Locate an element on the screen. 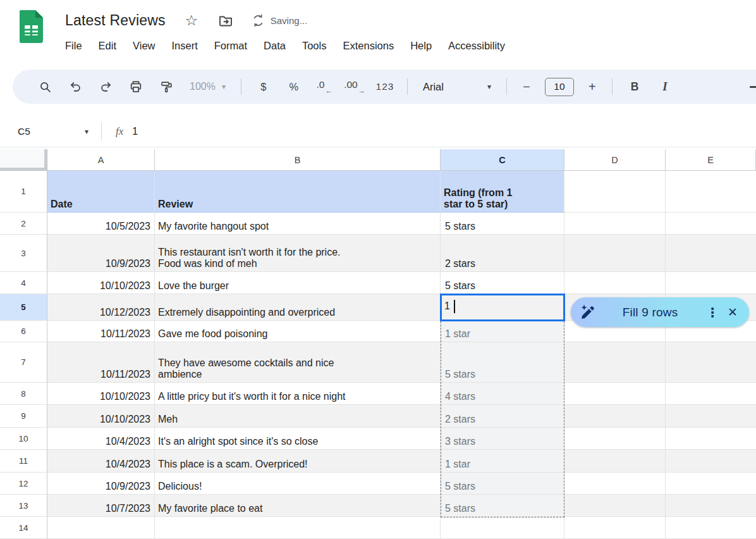 The width and height of the screenshot is (756, 539). cell-a10: 10/4/2023 is located at coordinates (101, 439).